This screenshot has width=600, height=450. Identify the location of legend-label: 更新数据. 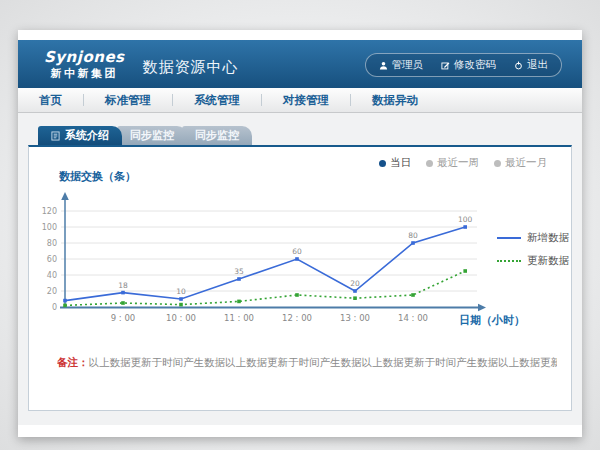
(548, 261).